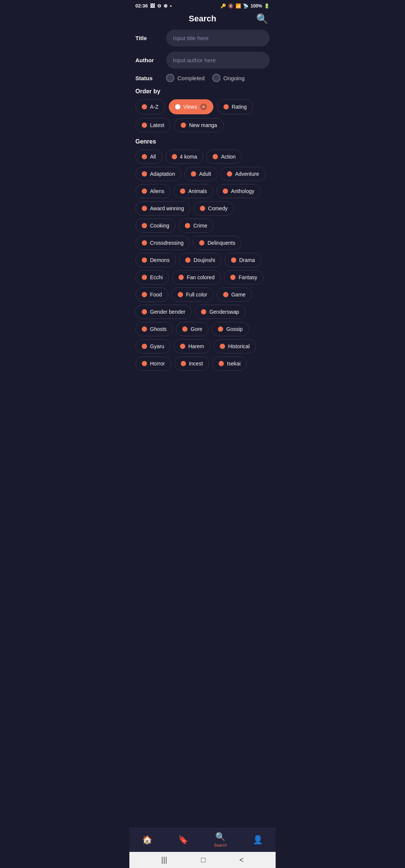 The width and height of the screenshot is (405, 868). What do you see at coordinates (178, 107) in the screenshot?
I see `chip-dot-views` at bounding box center [178, 107].